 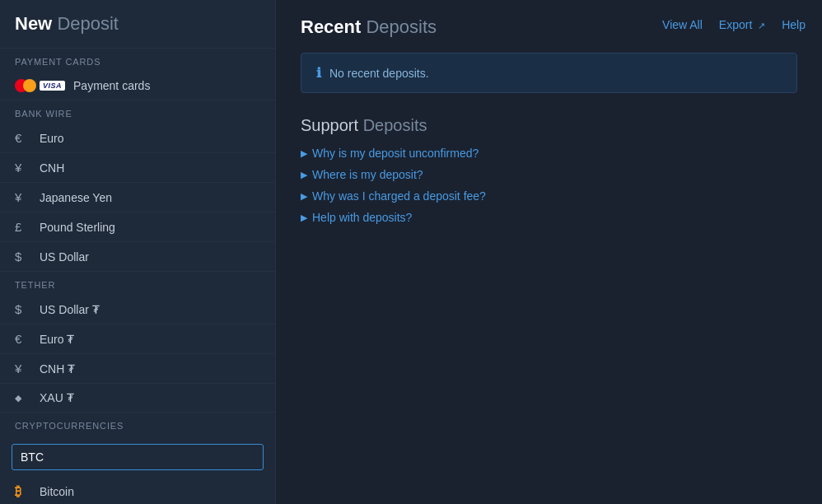 I want to click on cnh-tether-icon: ¥, so click(x=27, y=369).